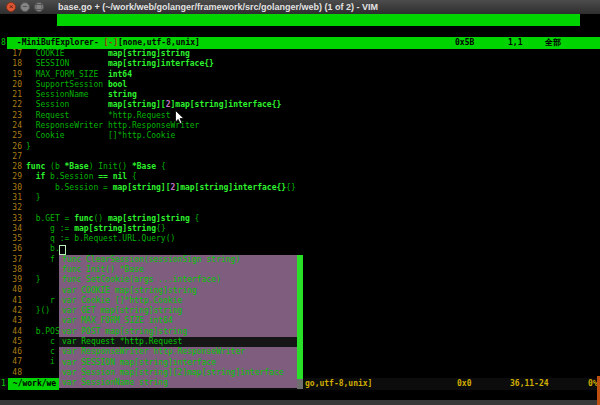 This screenshot has width=600, height=405. Describe the element at coordinates (300, 229) in the screenshot. I see `code-line: 34 g := map[string]string{}` at that location.